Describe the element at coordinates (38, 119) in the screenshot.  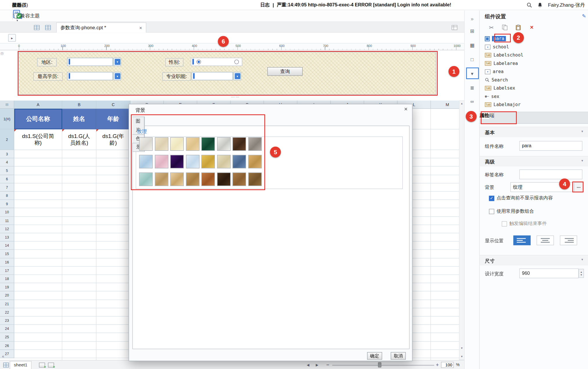
I see `header-cell-a1: 公司名称` at that location.